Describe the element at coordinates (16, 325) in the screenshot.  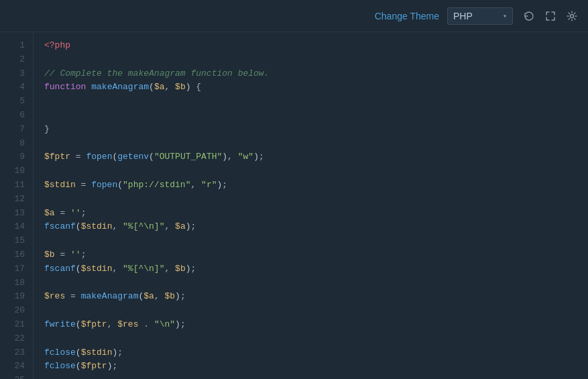
I see `line-number: 21` at that location.